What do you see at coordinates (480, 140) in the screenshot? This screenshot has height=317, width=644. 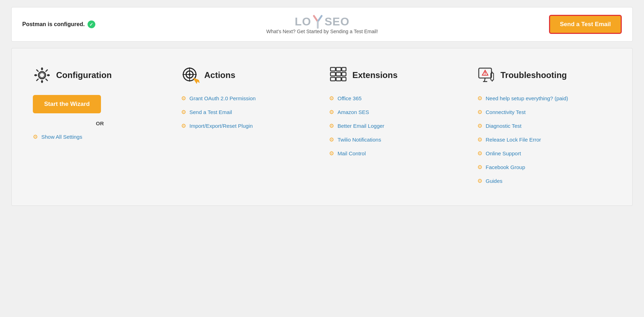 I see `gear-link-icon-t4: ⚙` at bounding box center [480, 140].